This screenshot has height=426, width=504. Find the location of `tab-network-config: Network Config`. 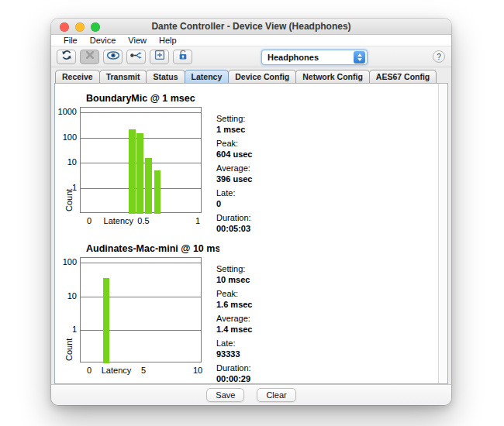

tab-network-config: Network Config is located at coordinates (333, 76).